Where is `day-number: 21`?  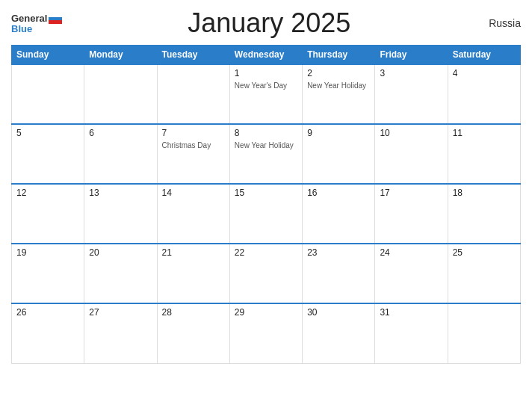
day-number: 21 is located at coordinates (194, 253).